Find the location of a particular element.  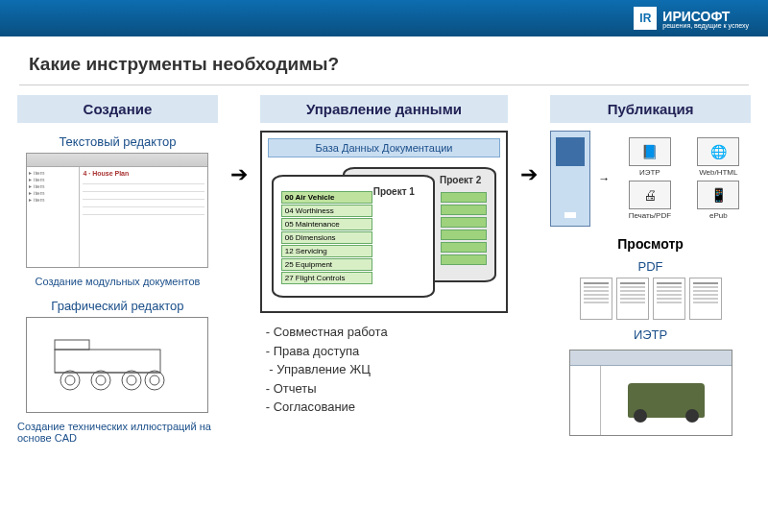

graphic-editor-label: Графический редактор is located at coordinates (117, 305).